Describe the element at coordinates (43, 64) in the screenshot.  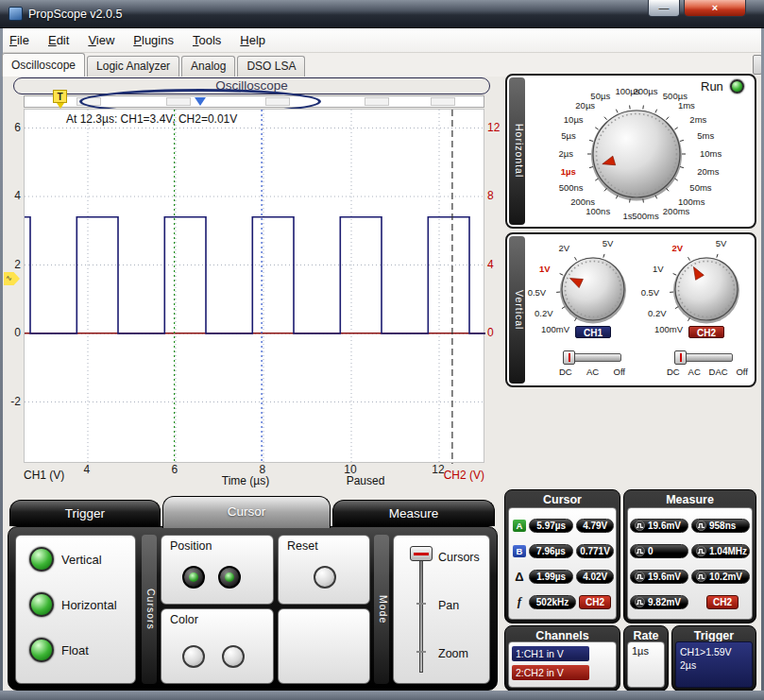
I see `tab-oscilloscope: Oscilloscope` at that location.